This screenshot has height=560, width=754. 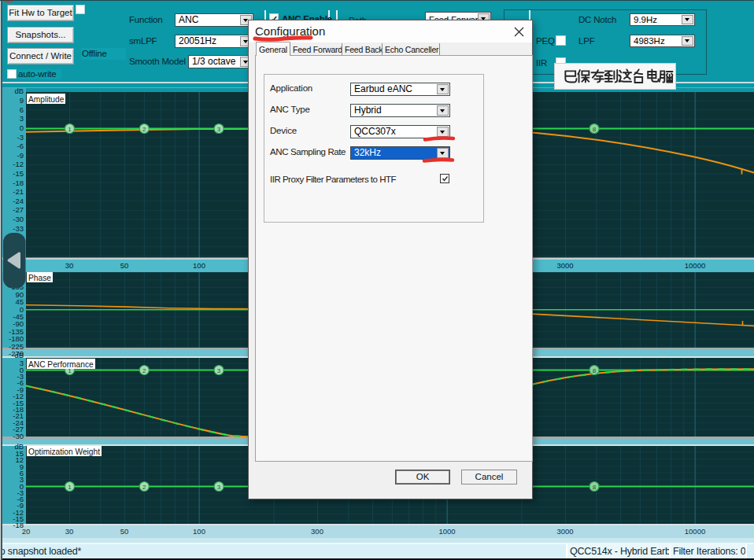 I want to click on svg-text: -27, so click(x=18, y=209).